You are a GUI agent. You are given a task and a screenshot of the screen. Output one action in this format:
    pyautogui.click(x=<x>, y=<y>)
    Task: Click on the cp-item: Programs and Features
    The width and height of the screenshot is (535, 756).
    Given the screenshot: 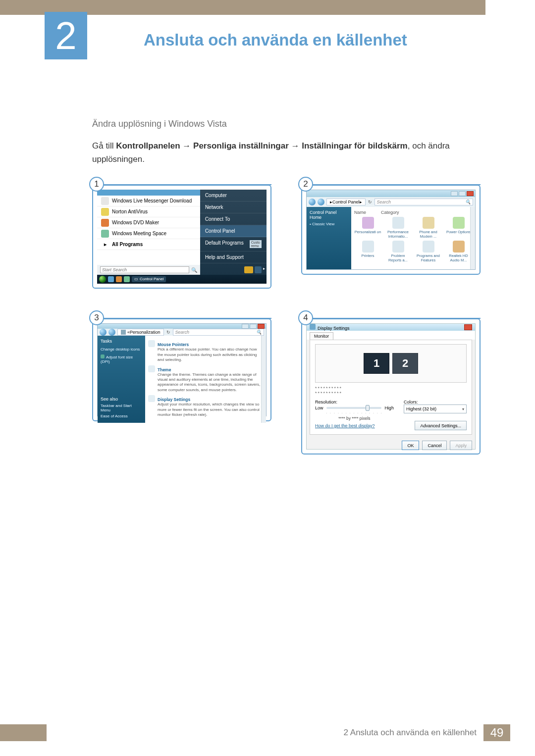 What is the action you would take?
    pyautogui.click(x=428, y=252)
    